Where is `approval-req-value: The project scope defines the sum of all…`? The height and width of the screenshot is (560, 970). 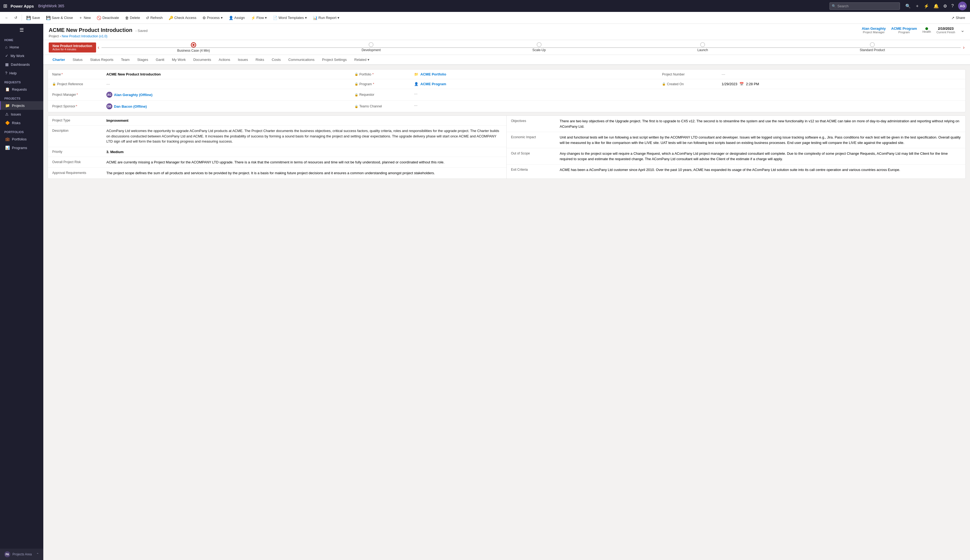
approval-req-value: The project scope defines the sum of all… is located at coordinates (304, 173).